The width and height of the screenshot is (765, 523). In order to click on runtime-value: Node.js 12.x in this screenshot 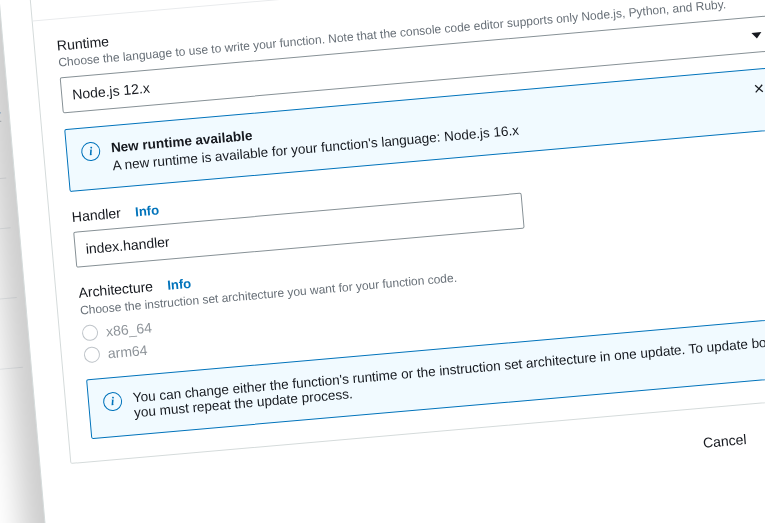, I will do `click(110, 90)`.